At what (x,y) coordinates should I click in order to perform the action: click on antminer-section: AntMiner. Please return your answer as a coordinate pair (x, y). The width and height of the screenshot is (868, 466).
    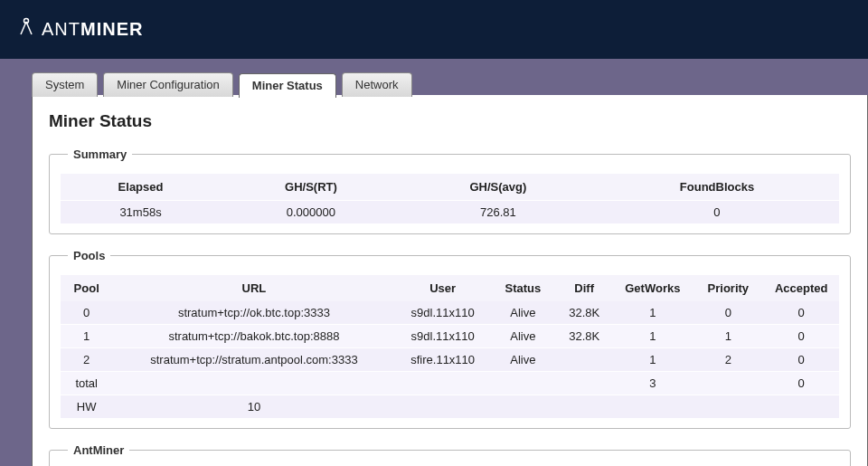
    Looking at the image, I should click on (450, 454).